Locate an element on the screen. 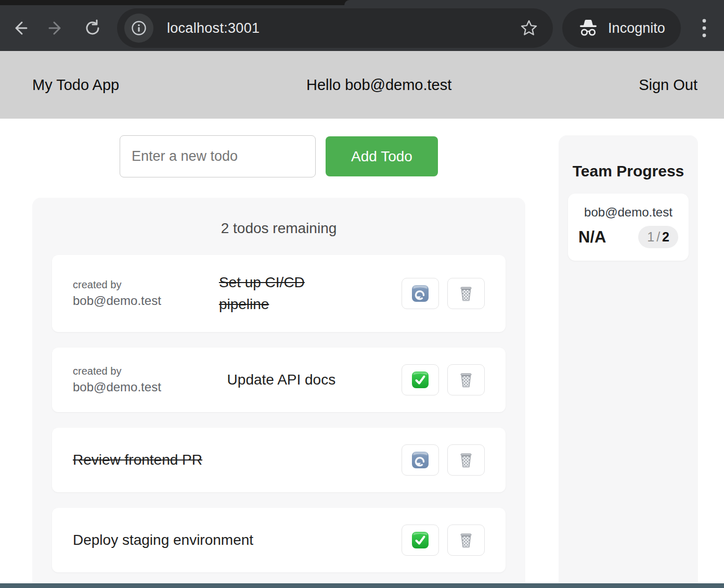 The image size is (724, 588). forward-icon is located at coordinates (56, 28).